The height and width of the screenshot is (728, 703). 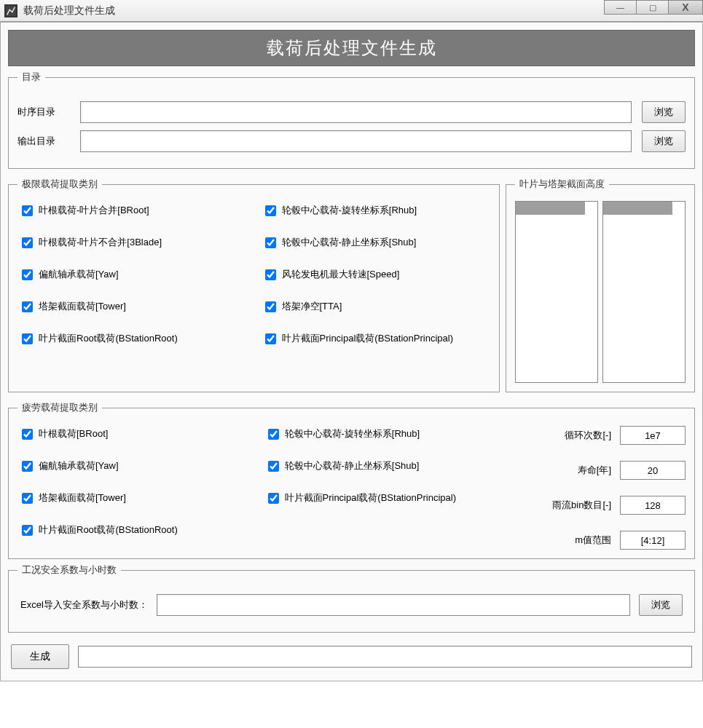 I want to click on fatigue-check-bstationprincipal-box, so click(x=274, y=498).